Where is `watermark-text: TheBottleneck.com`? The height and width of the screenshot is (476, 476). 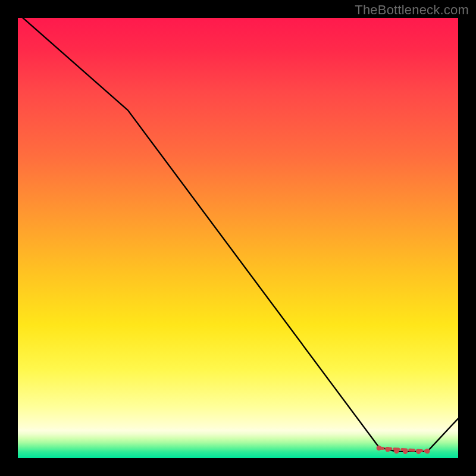
watermark-text: TheBottleneck.com is located at coordinates (412, 10).